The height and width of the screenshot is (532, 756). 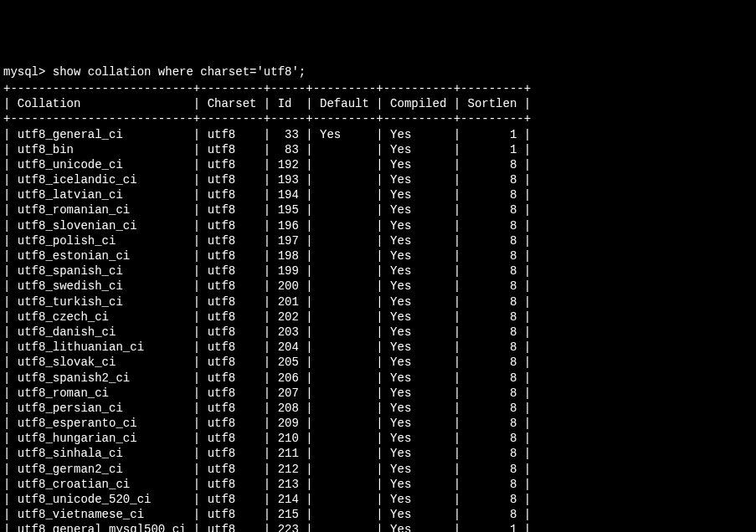 I want to click on sql-prompt: mysql> show collation where charset='utf…, so click(x=378, y=72).